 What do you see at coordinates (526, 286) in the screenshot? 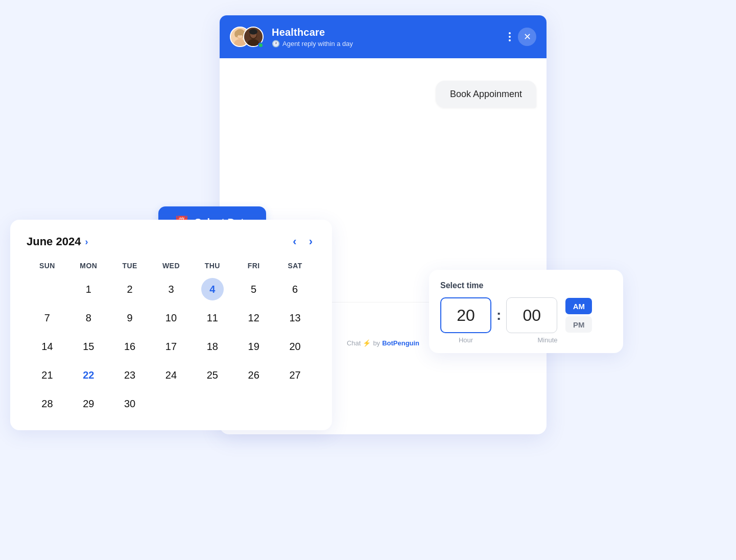
I see `time-picker-label: Select time` at bounding box center [526, 286].